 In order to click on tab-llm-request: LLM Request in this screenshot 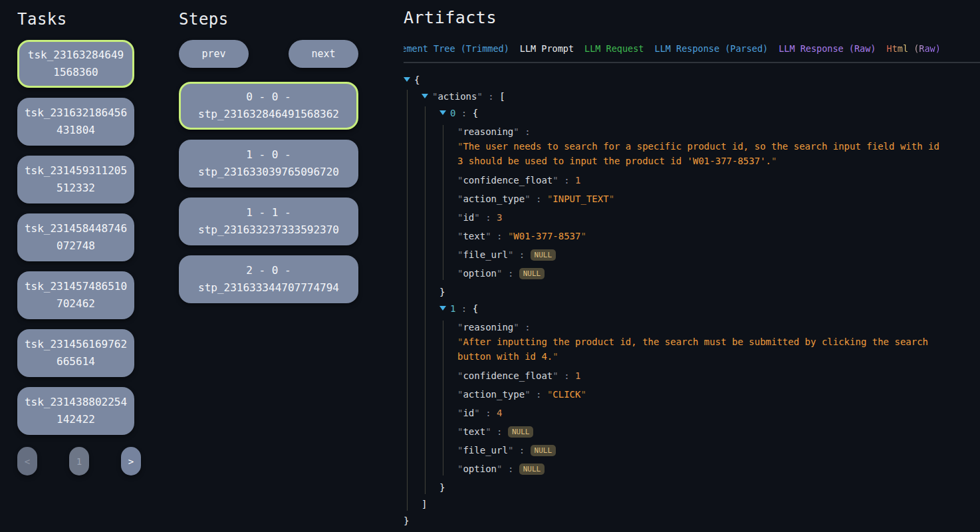, I will do `click(614, 53)`.